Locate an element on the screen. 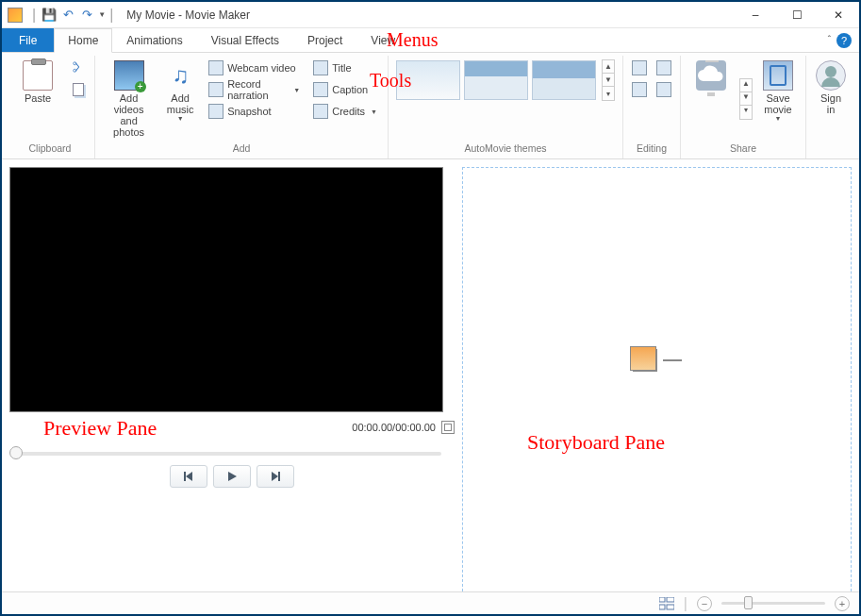 The width and height of the screenshot is (861, 616). copy-button is located at coordinates (78, 90).